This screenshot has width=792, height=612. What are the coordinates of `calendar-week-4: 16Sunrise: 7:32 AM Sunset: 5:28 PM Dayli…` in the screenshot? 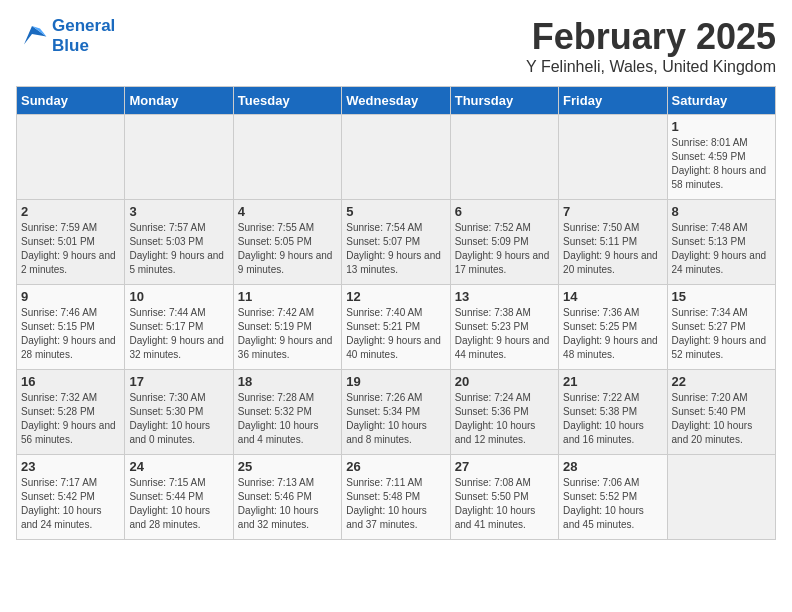 It's located at (396, 412).